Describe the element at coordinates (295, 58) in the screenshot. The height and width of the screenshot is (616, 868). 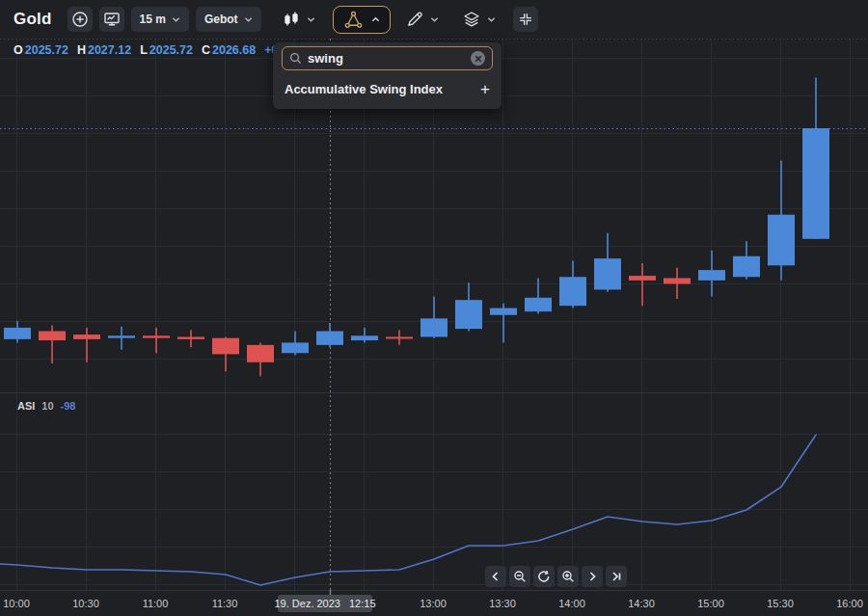
I see `search-icon` at that location.